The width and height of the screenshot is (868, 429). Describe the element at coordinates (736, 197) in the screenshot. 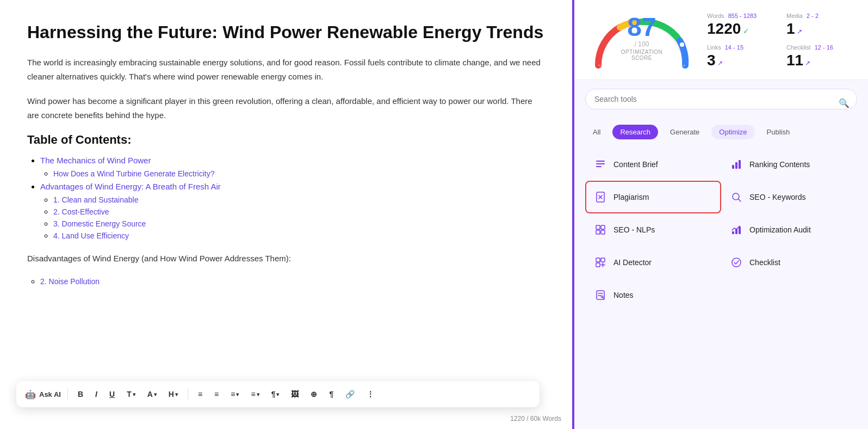

I see `seo-keywords-icon` at that location.